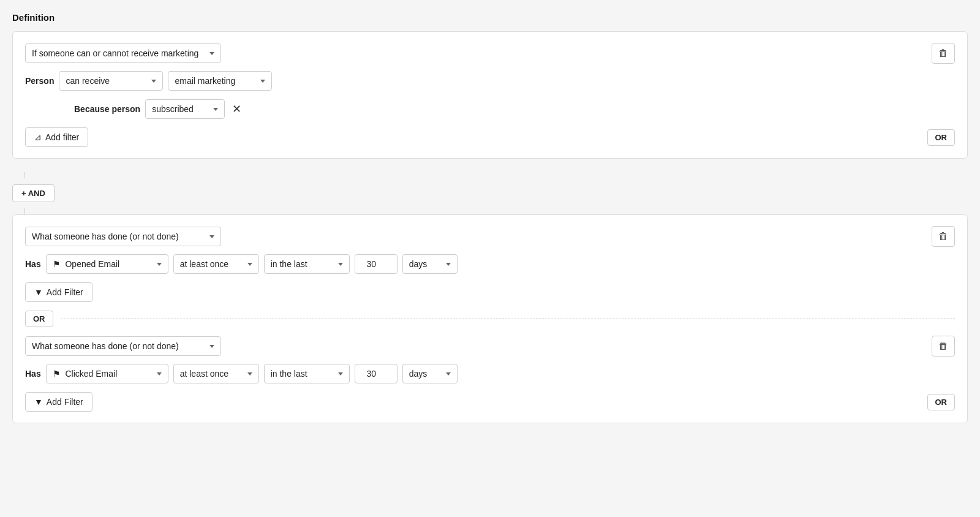 This screenshot has width=980, height=517. I want to click on or-line, so click(508, 319).